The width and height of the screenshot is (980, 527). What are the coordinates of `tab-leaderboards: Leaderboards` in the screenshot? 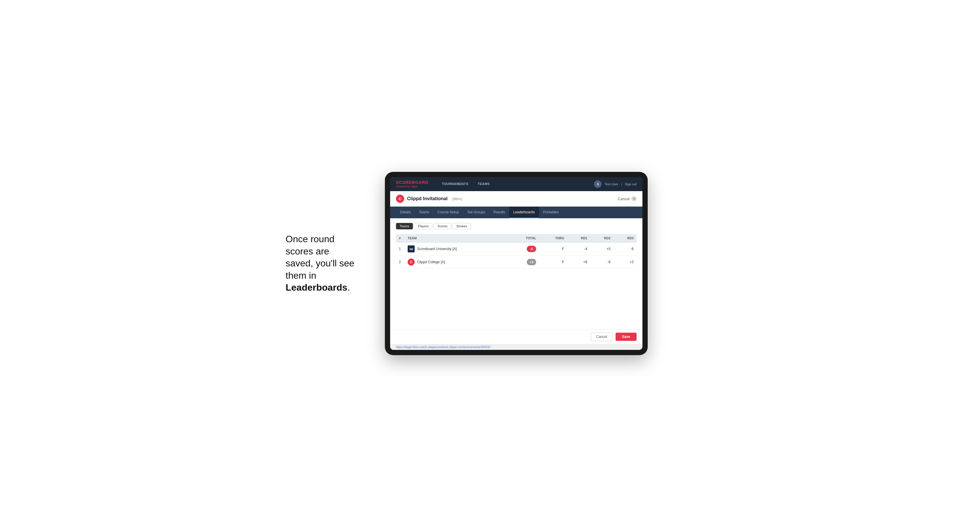 It's located at (524, 212).